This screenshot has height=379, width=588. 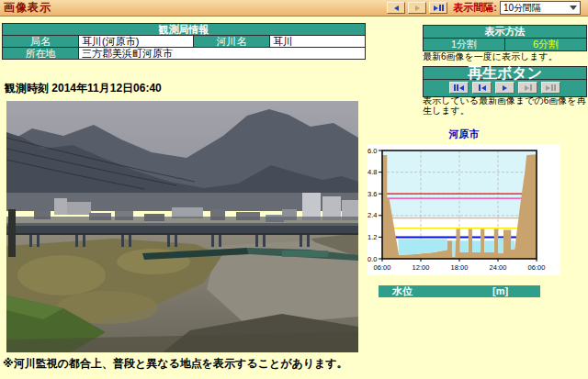 What do you see at coordinates (184, 53) in the screenshot?
I see `table-row: 所在地 三方郡美浜町河原市` at bounding box center [184, 53].